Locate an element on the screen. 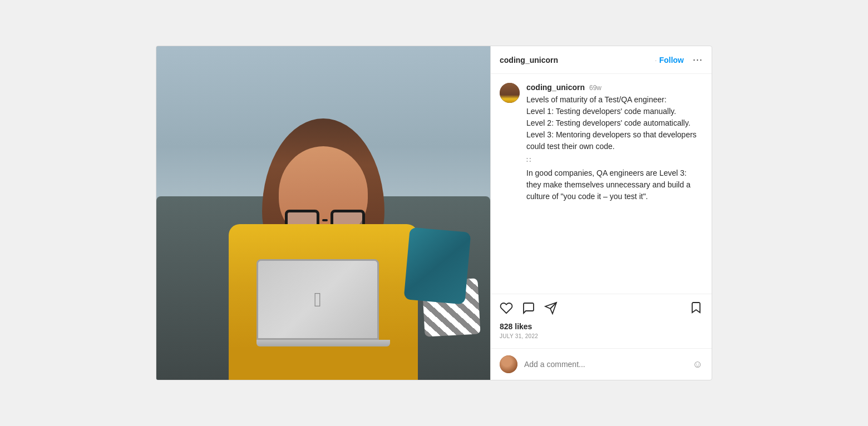  avatar is located at coordinates (510, 93).